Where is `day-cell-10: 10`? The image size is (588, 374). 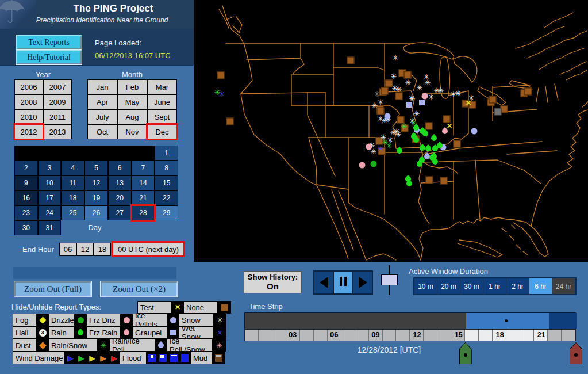 day-cell-10: 10 is located at coordinates (49, 183).